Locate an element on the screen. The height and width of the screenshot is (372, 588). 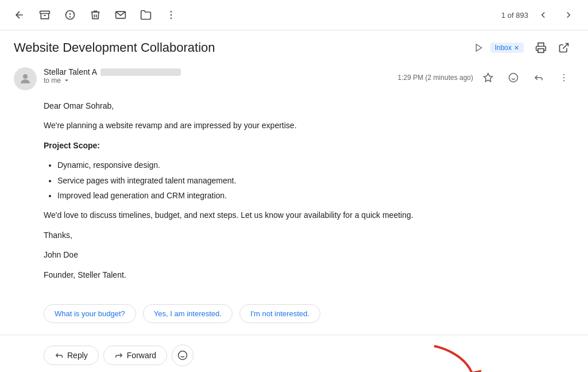
emoji-react-button is located at coordinates (513, 78).